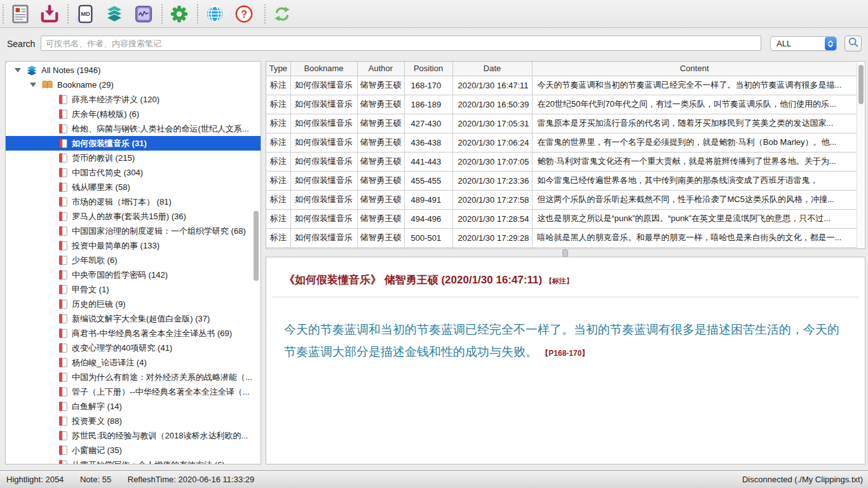 This screenshot has height=488, width=868. Describe the element at coordinates (109, 363) in the screenshot. I see `sidebar-book-label: 杨伯峻_论语译注 (4)` at that location.